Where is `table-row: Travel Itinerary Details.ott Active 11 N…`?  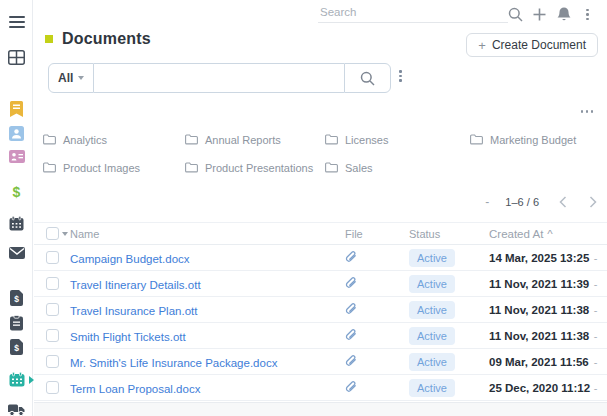 table-row: Travel Itinerary Details.ott Active 11 N… is located at coordinates (320, 284).